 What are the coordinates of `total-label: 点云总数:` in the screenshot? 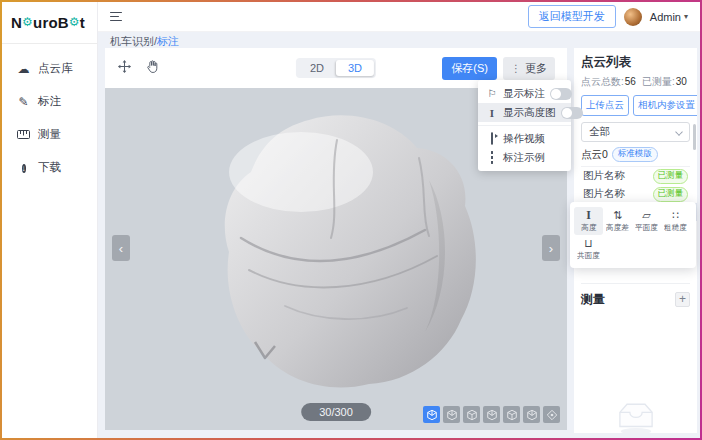 It's located at (602, 82).